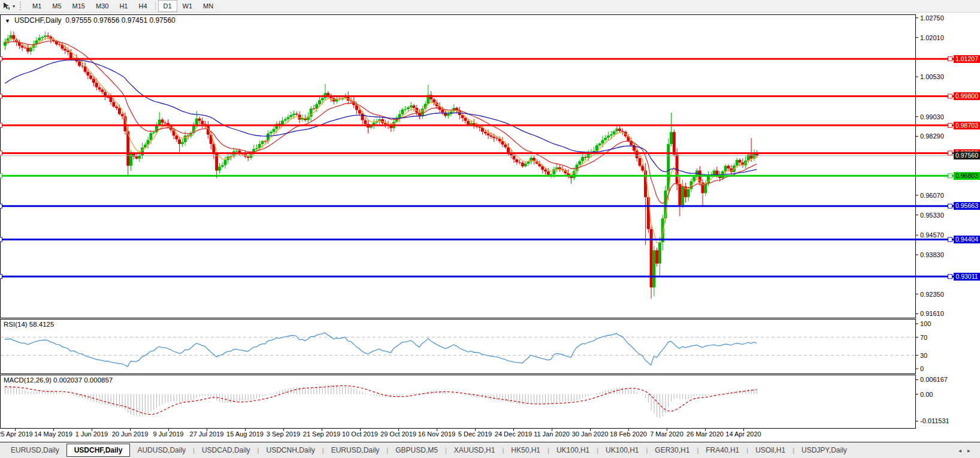 The image size is (980, 458). I want to click on date-axis-label: 14 May 2019, so click(53, 434).